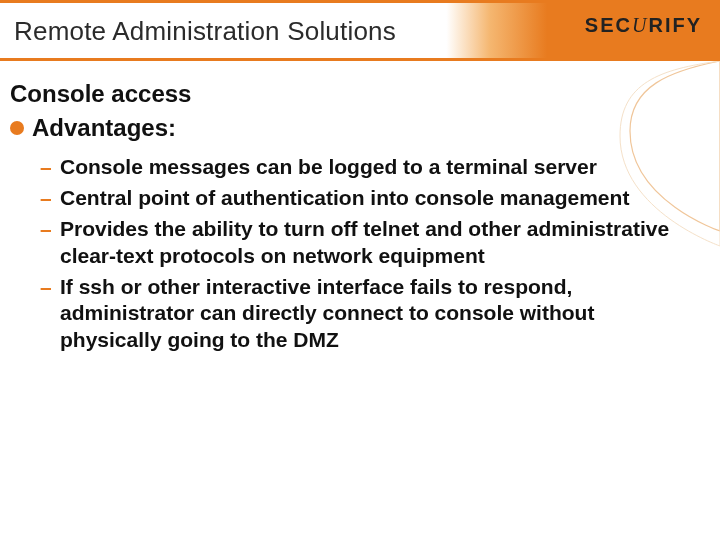 This screenshot has height=540, width=720. Describe the element at coordinates (355, 94) in the screenshot. I see `content-subtitle: Console access` at that location.